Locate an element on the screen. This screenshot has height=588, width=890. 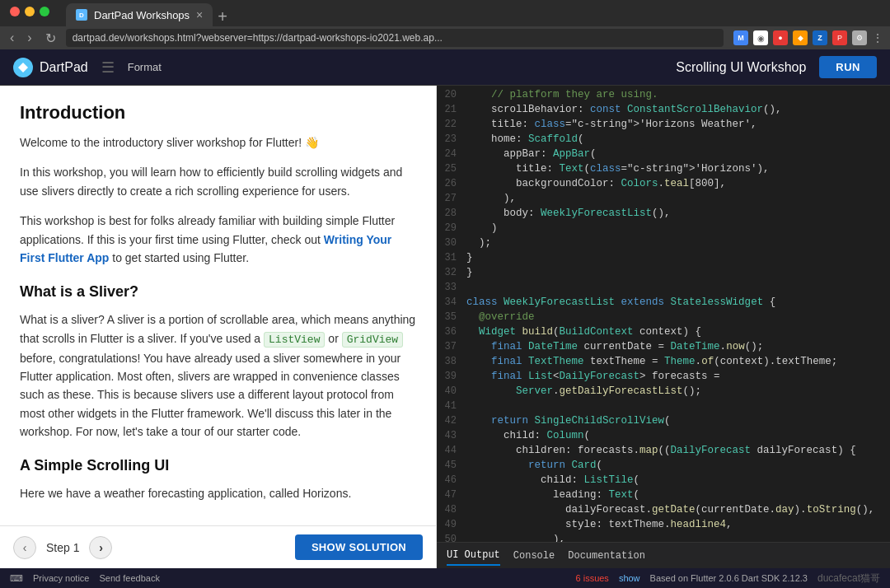
listview-code: ListView is located at coordinates (294, 339).